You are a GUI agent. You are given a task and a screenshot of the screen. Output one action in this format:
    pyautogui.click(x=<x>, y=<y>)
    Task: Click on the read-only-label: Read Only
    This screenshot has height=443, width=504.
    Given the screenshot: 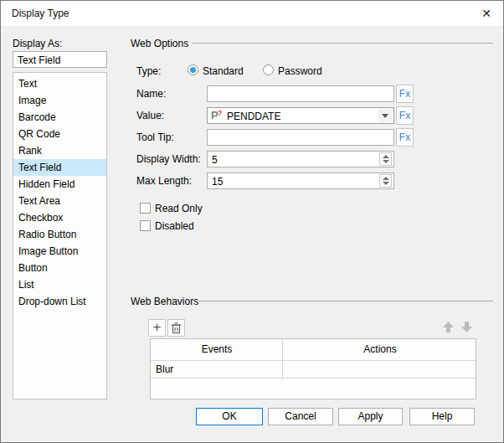 What is the action you would take?
    pyautogui.click(x=179, y=209)
    